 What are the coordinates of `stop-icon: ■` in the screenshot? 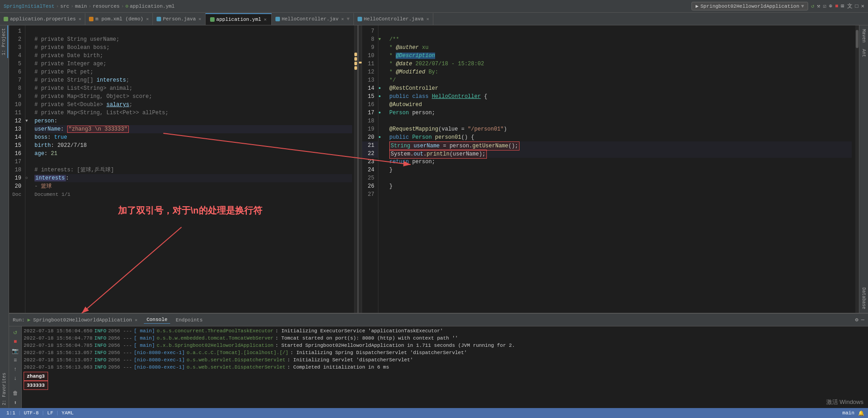 It's located at (837, 6).